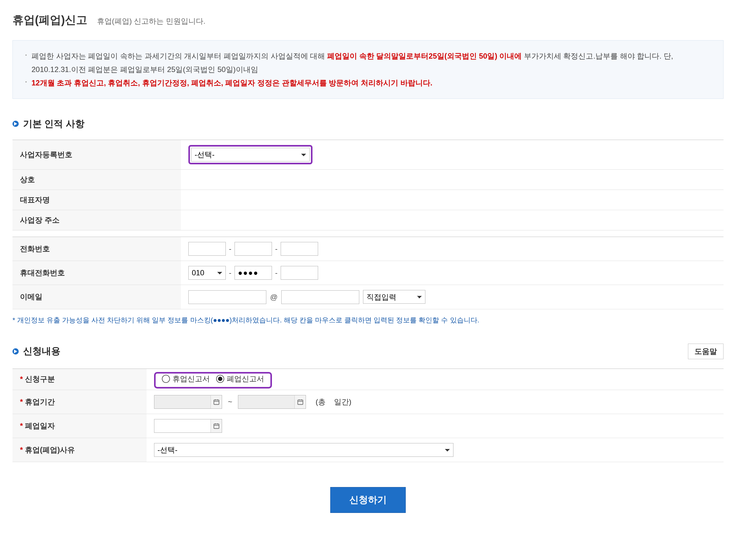  I want to click on page-title: 휴업(폐업)신고, so click(50, 20).